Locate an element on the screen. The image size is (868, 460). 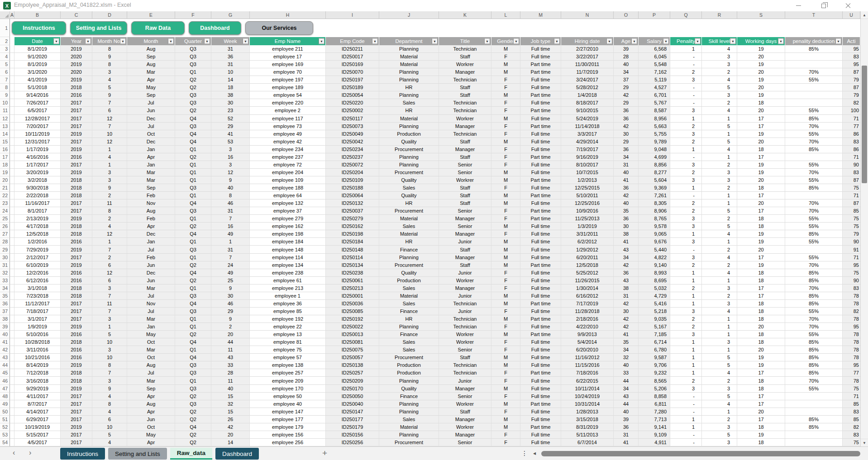
cell: 9,232 is located at coordinates (654, 373).